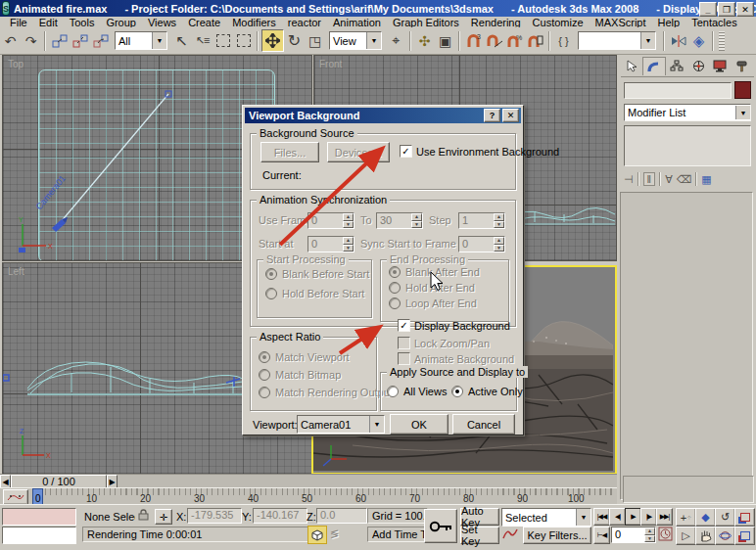  I want to click on snap-toggle-3d-icon: 3, so click(474, 41).